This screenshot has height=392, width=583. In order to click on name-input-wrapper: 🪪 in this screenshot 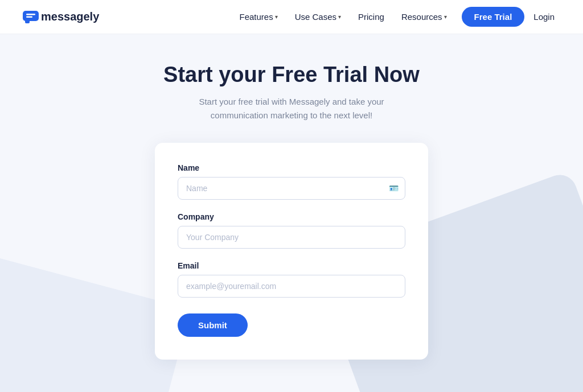, I will do `click(292, 188)`.